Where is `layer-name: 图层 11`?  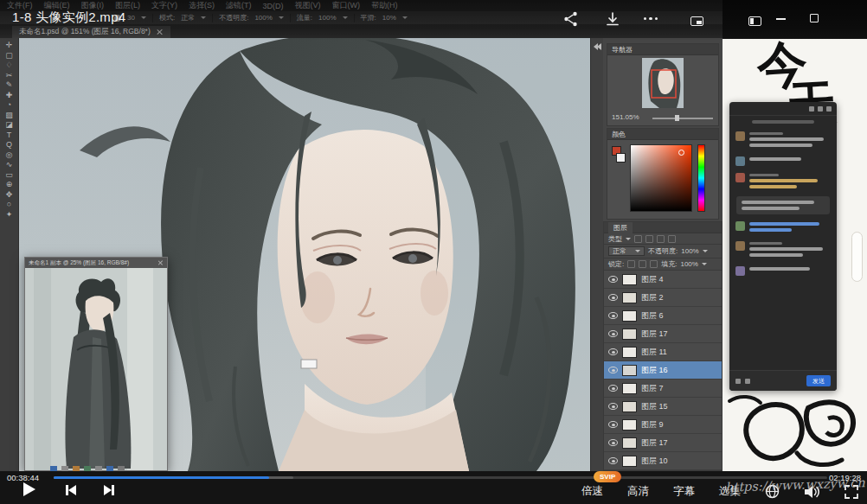 layer-name: 图层 11 is located at coordinates (654, 353).